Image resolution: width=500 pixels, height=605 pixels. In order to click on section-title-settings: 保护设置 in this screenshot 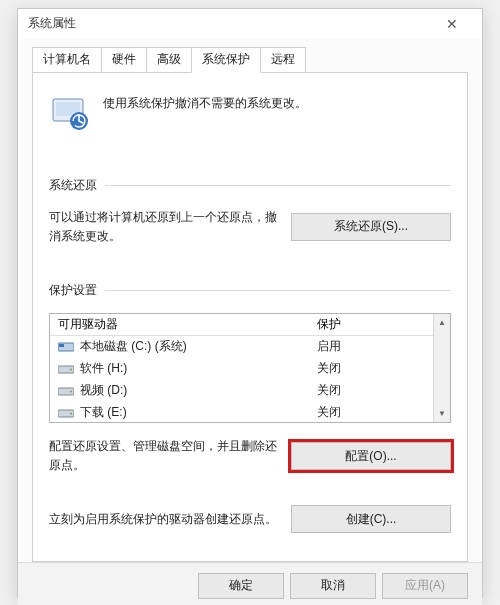, I will do `click(73, 290)`.